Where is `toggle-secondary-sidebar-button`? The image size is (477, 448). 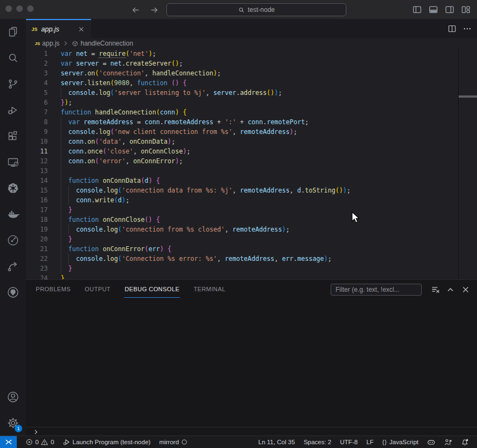 toggle-secondary-sidebar-button is located at coordinates (450, 10).